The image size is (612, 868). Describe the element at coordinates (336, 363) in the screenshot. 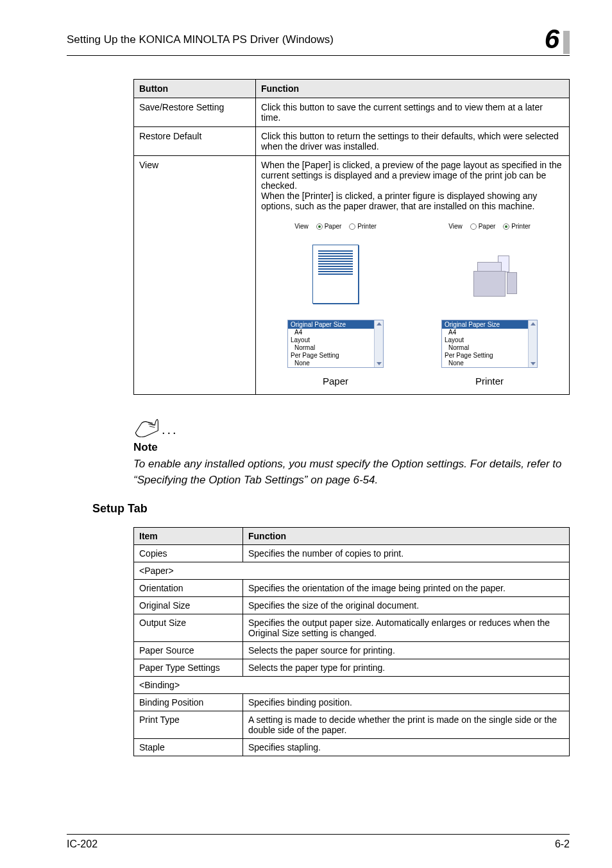

I see `listbox-r5-1: None` at that location.